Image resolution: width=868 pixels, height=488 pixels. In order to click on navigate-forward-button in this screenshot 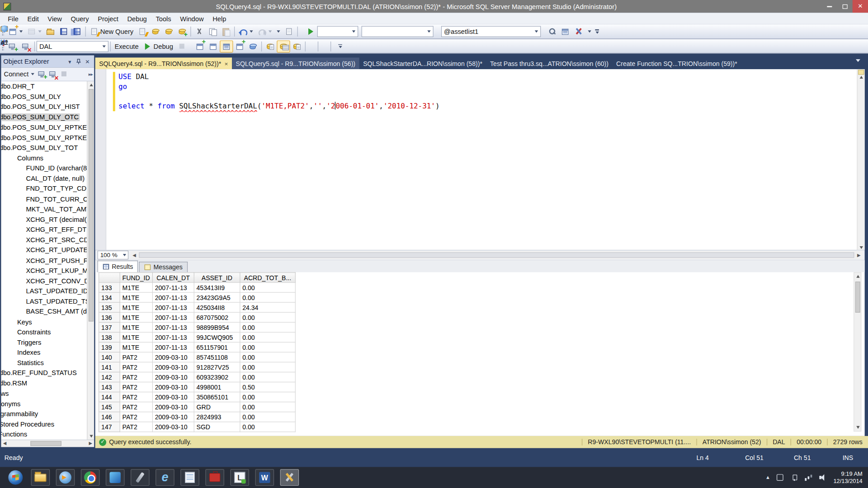, I will do `click(289, 32)`.